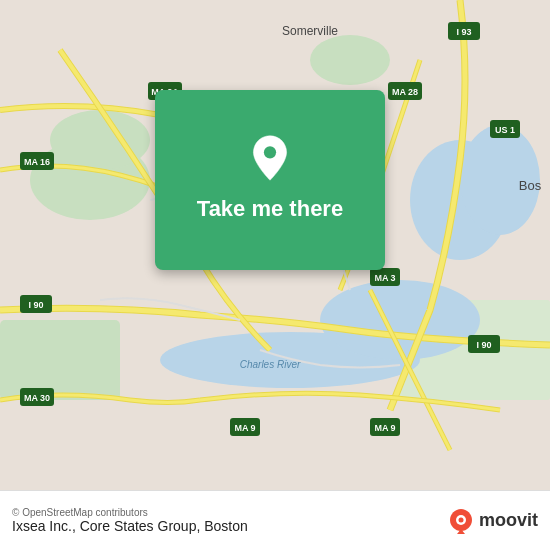  I want to click on moovit-logo: moovit, so click(492, 521).